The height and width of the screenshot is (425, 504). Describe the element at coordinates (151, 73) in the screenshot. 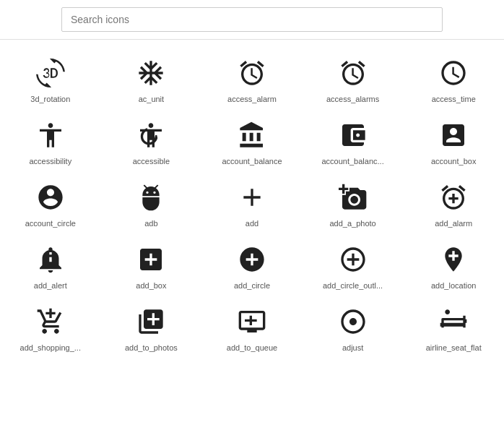

I see `ac_unit-icon` at that location.